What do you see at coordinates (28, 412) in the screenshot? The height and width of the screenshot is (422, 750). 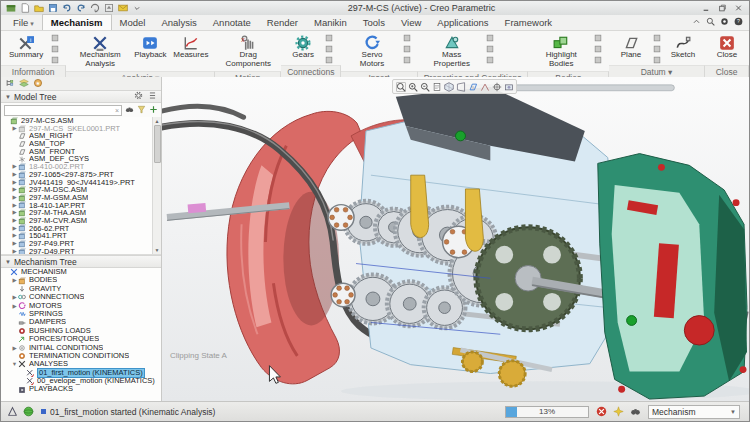 I see `model-sphere-icon` at bounding box center [28, 412].